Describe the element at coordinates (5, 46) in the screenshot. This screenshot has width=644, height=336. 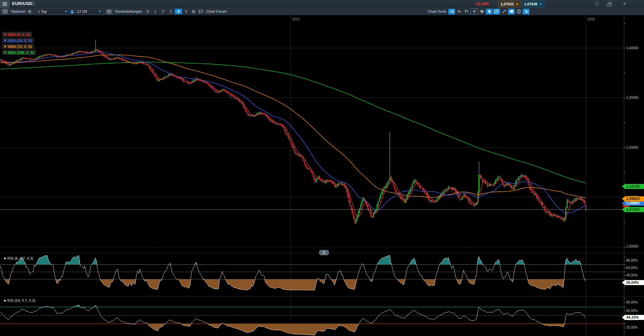
I see `sma-72-bullet-icon` at that location.